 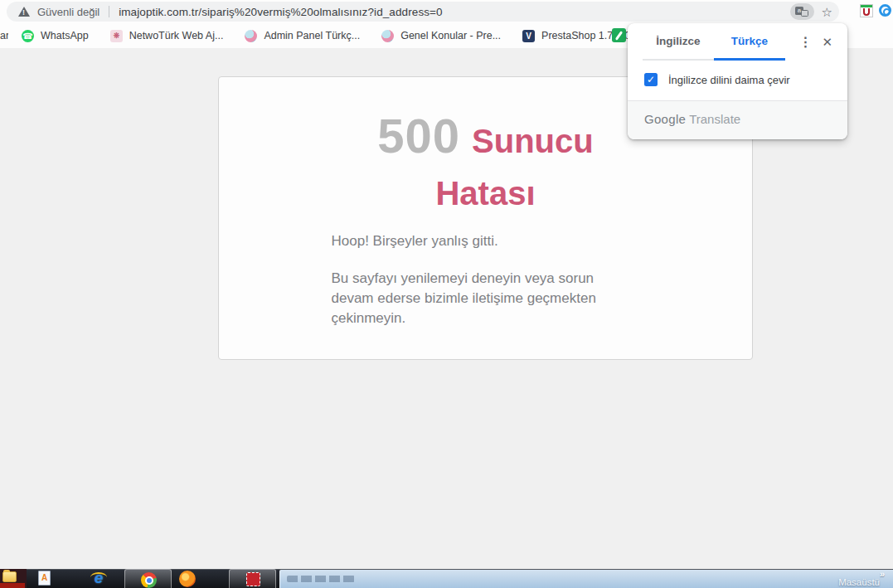 I want to click on error-code: 500, so click(x=419, y=136).